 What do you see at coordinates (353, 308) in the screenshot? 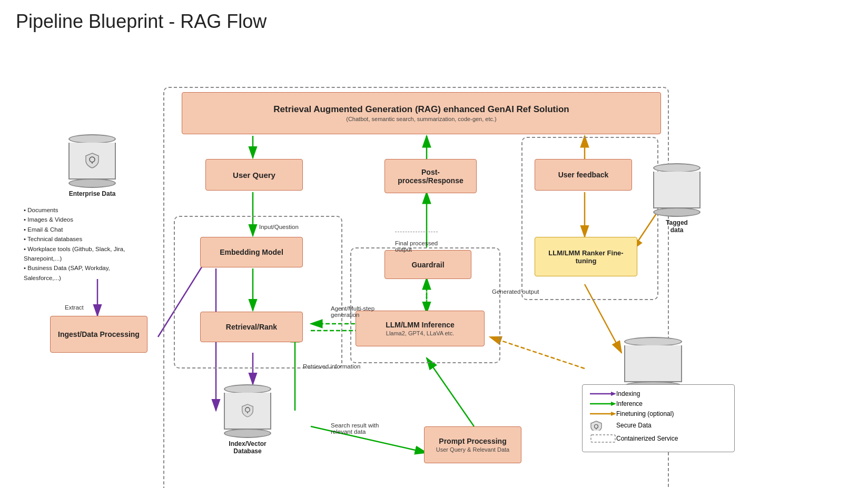
I see `agent-multi-label: Agent/Multi-step generation` at bounding box center [353, 308].